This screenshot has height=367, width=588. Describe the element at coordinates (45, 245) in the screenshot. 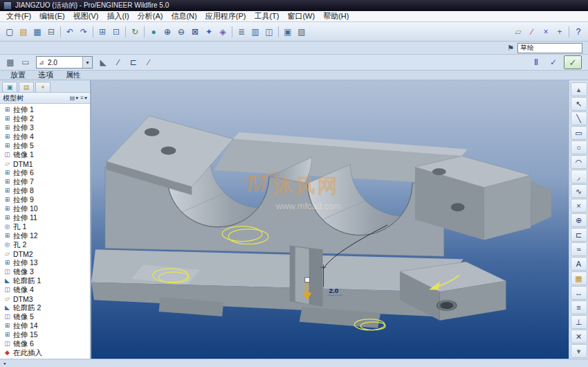

I see `tree-item: ◎ 孔 2` at that location.